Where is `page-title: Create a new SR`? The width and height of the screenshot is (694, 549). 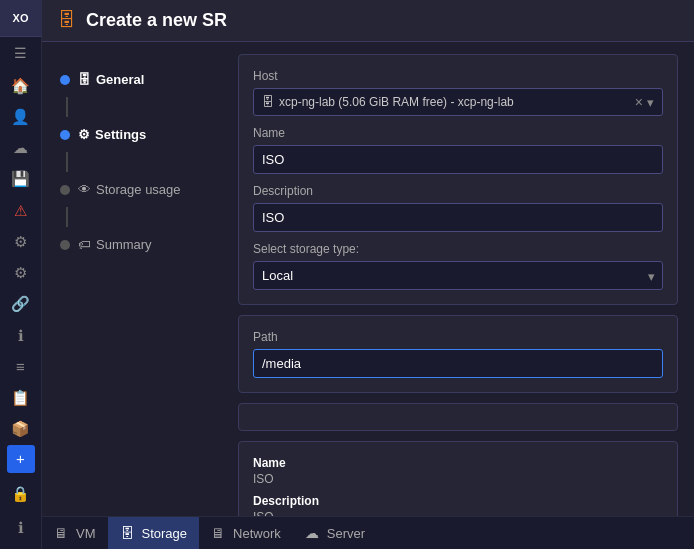 page-title: Create a new SR is located at coordinates (156, 20).